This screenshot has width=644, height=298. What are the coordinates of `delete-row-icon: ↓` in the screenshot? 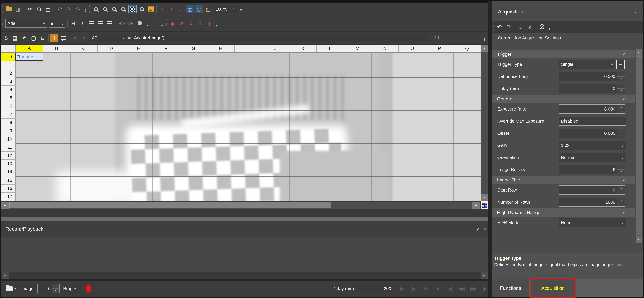 It's located at (181, 9).